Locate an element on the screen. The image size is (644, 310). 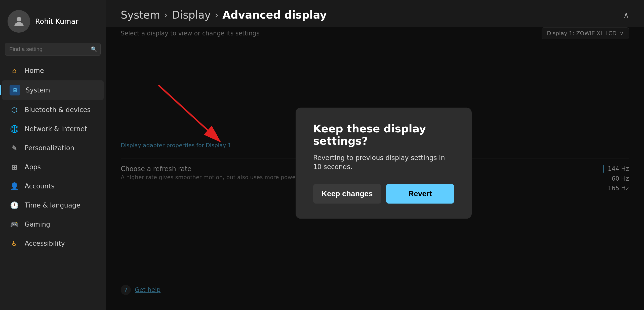
sidebar-item-label: Gaming is located at coordinates (37, 224).